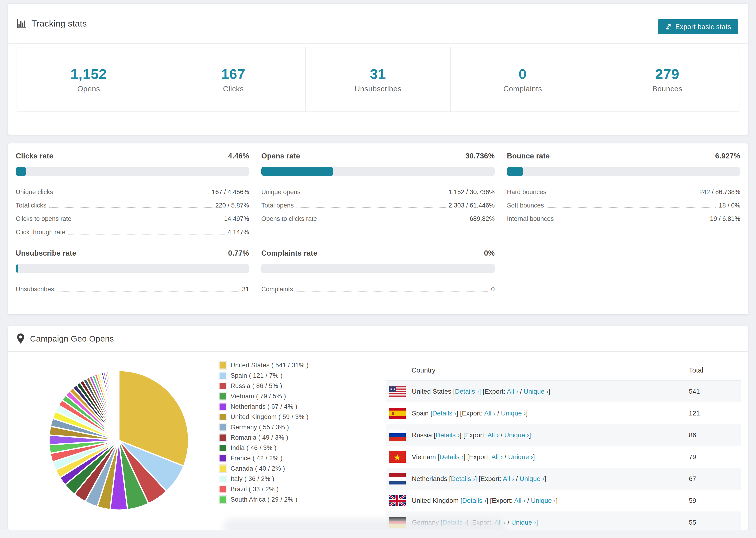 This screenshot has width=756, height=538. What do you see at coordinates (472, 206) in the screenshot?
I see `stat-row-value: 2,303 / 61.446%` at bounding box center [472, 206].